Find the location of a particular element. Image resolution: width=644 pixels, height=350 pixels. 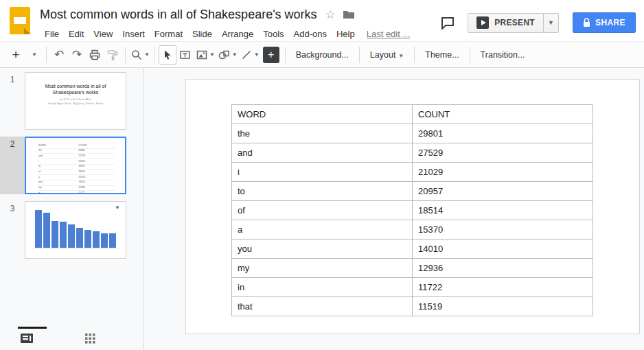

mini-table-row: in11722 is located at coordinates (77, 192).